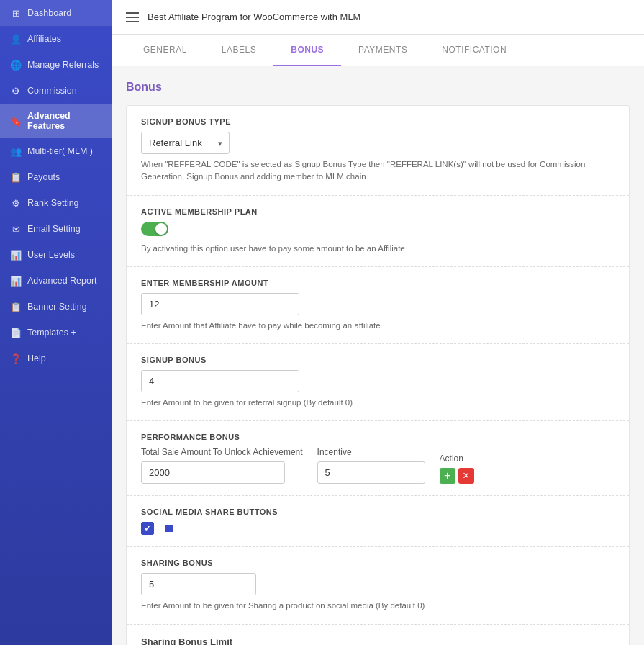 This screenshot has height=645, width=644. I want to click on sidebar-item-help: ❓ Help, so click(56, 358).